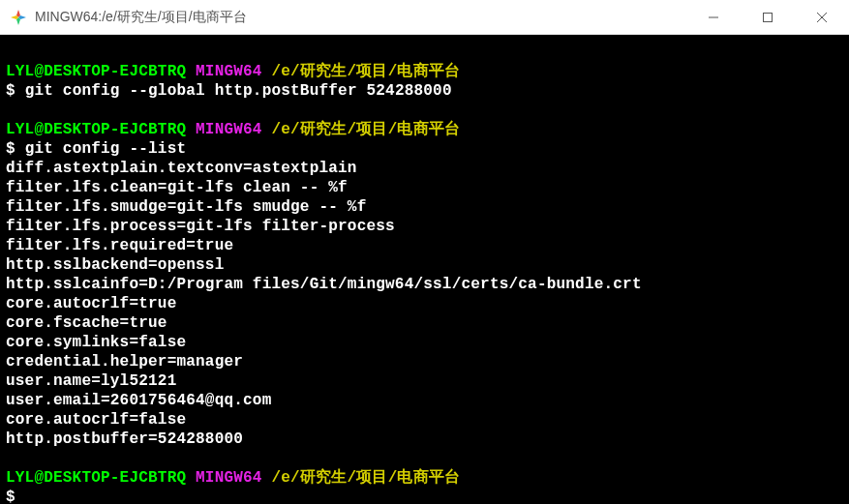  I want to click on output-line: core.fscache=true, so click(424, 323).